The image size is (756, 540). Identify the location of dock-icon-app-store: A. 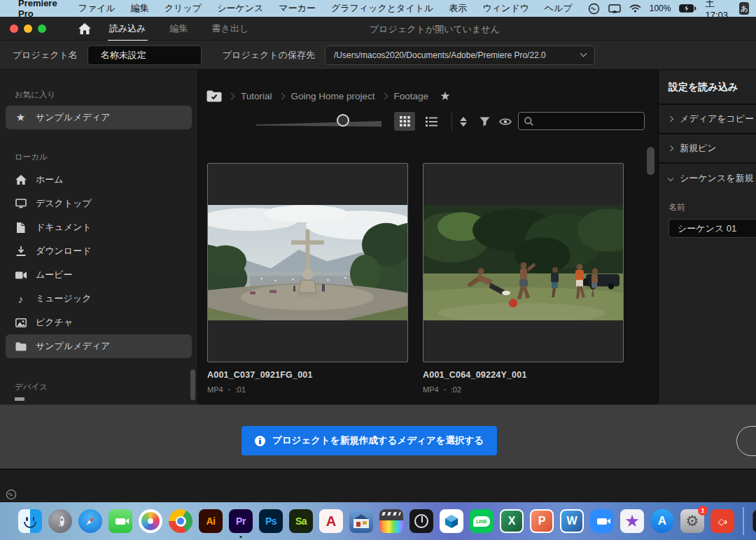
(662, 521).